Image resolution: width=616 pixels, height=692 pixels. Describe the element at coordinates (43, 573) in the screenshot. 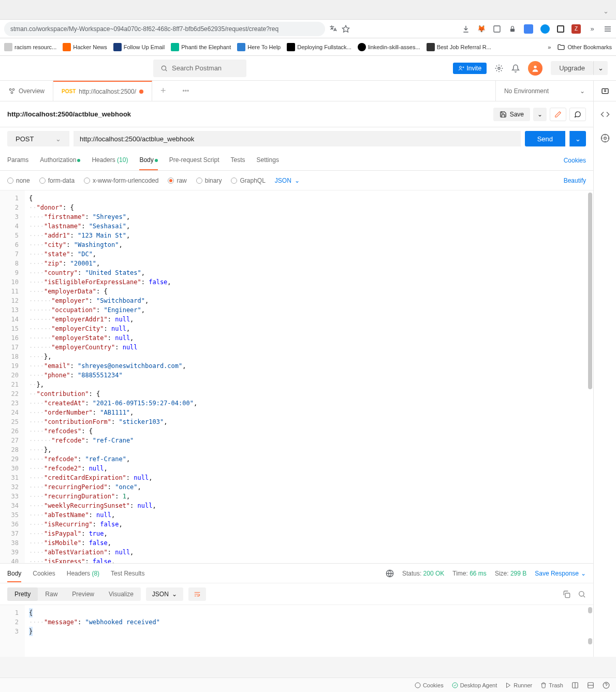

I see `resp-tab-cookies: Cookies` at that location.